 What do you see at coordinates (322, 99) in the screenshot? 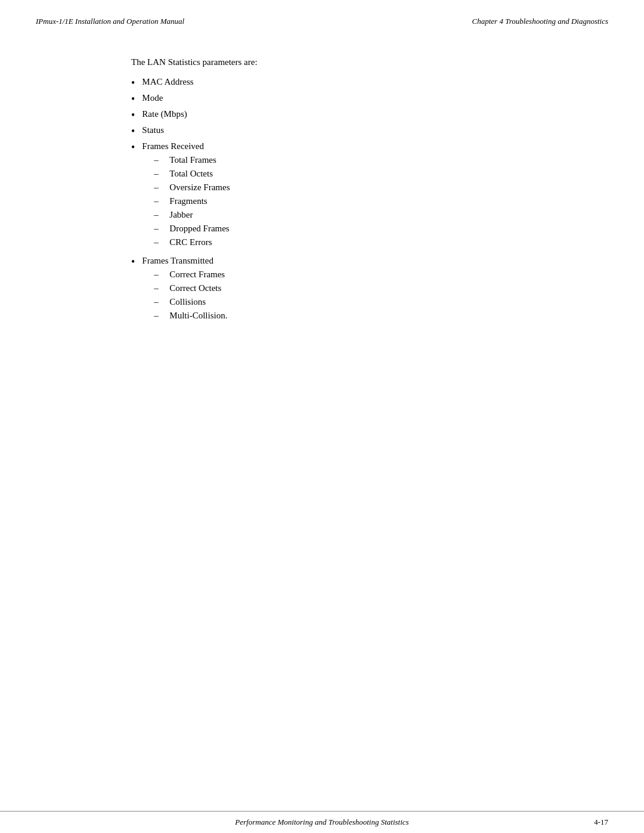
I see `bullet-item: •Mode` at bounding box center [322, 99].